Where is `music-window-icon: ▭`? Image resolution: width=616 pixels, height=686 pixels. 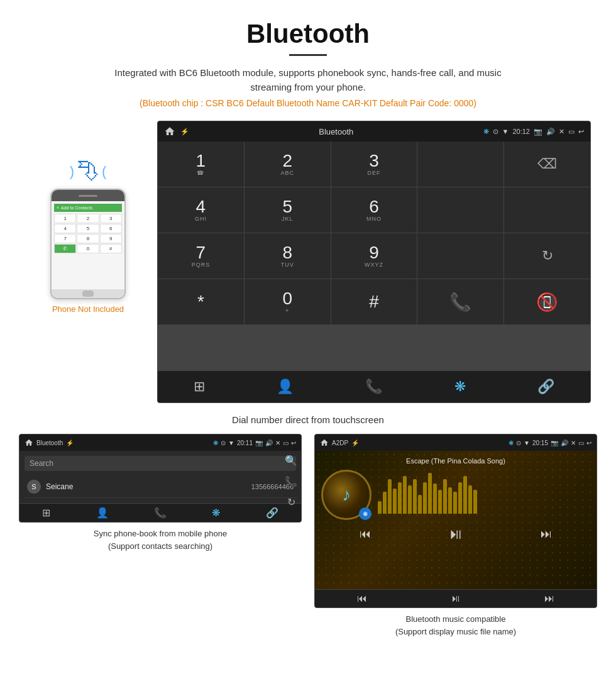 music-window-icon: ▭ is located at coordinates (581, 443).